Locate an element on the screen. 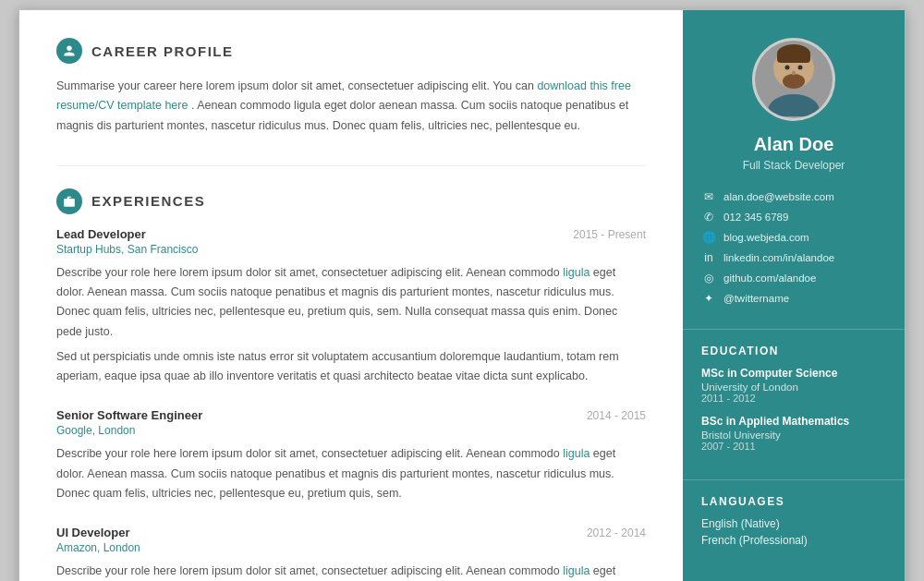 The height and width of the screenshot is (581, 924). career-profile-title: CAREER PROFILE is located at coordinates (163, 52).